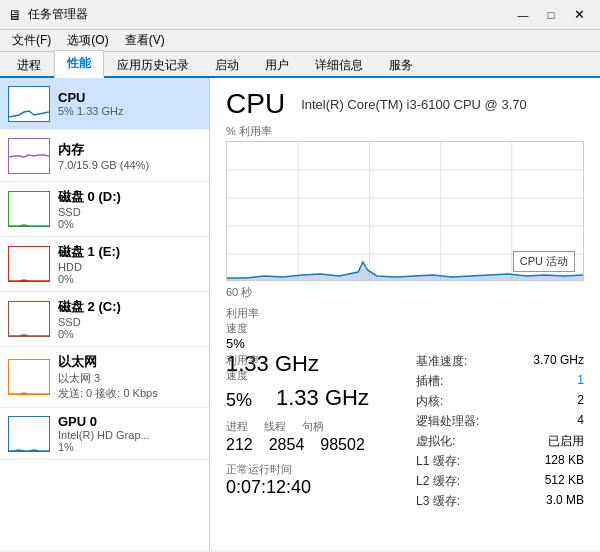 The width and height of the screenshot is (600, 552). What do you see at coordinates (130, 279) in the screenshot?
I see `disk1-sub2: 0%` at bounding box center [130, 279].